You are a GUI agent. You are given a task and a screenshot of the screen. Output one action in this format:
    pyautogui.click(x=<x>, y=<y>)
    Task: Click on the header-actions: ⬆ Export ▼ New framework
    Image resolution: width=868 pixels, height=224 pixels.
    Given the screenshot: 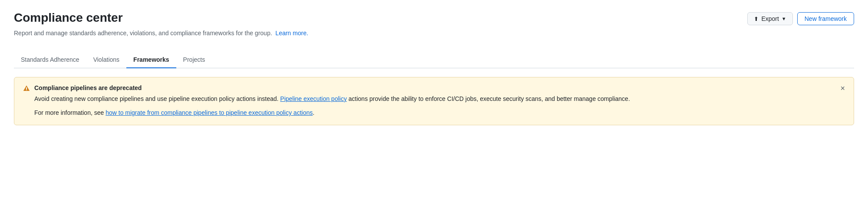 What is the action you would take?
    pyautogui.click(x=801, y=19)
    